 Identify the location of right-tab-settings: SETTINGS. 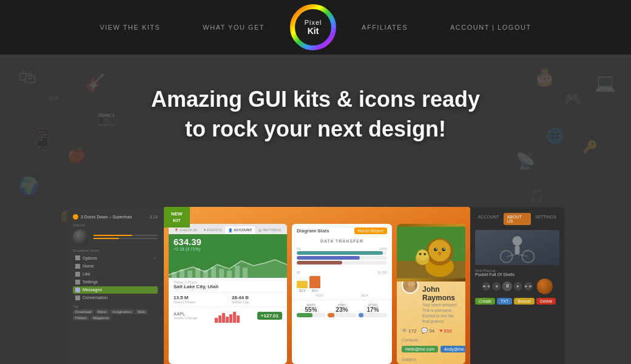
(546, 219).